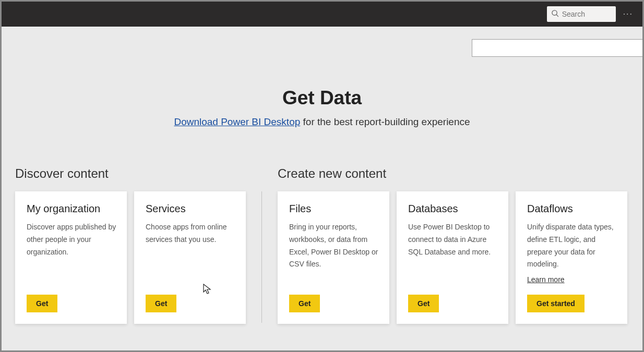 The height and width of the screenshot is (352, 644). What do you see at coordinates (571, 258) in the screenshot?
I see `card-dataflows: Dataflows Unify disparate data types, de…` at bounding box center [571, 258].